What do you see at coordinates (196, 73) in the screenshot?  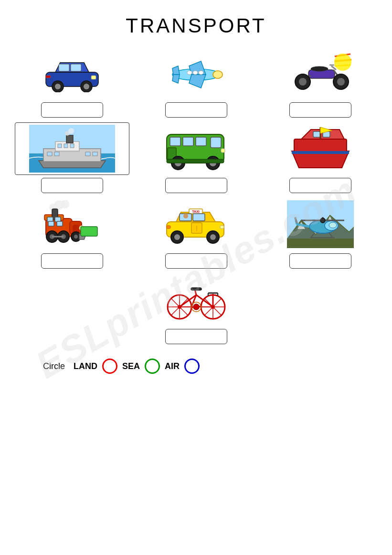 I see `airplane-image` at bounding box center [196, 73].